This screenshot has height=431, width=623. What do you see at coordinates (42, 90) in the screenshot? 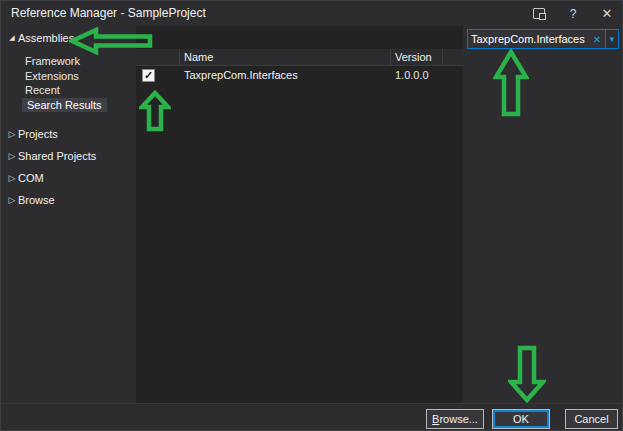
I see `sidebar-item-recent: Recent` at bounding box center [42, 90].